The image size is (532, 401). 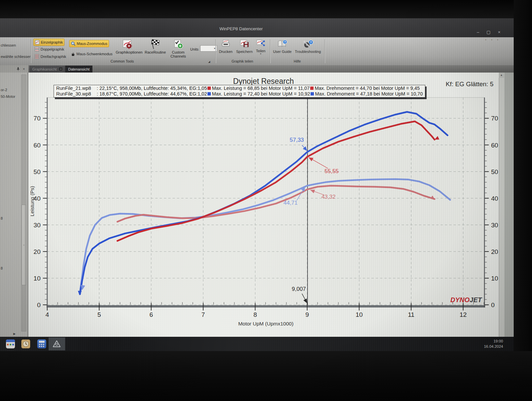 What do you see at coordinates (226, 46) in the screenshot?
I see `drucken-button: Drucken` at bounding box center [226, 46].